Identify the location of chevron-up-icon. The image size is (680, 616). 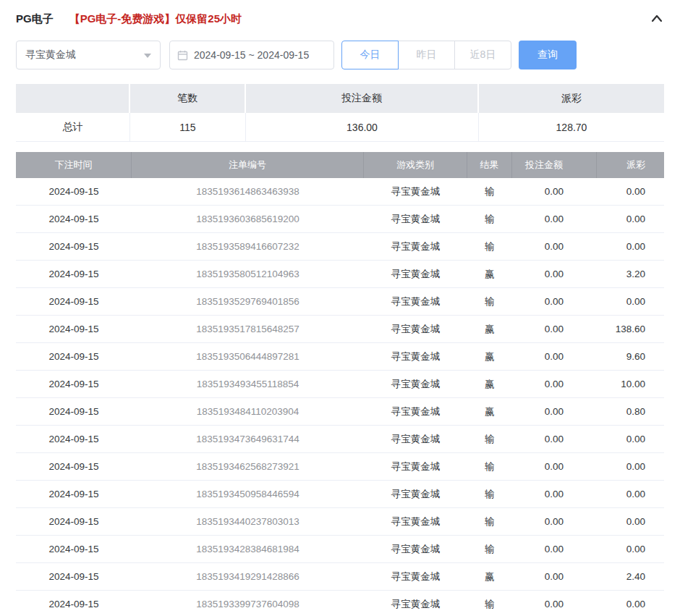
(657, 19).